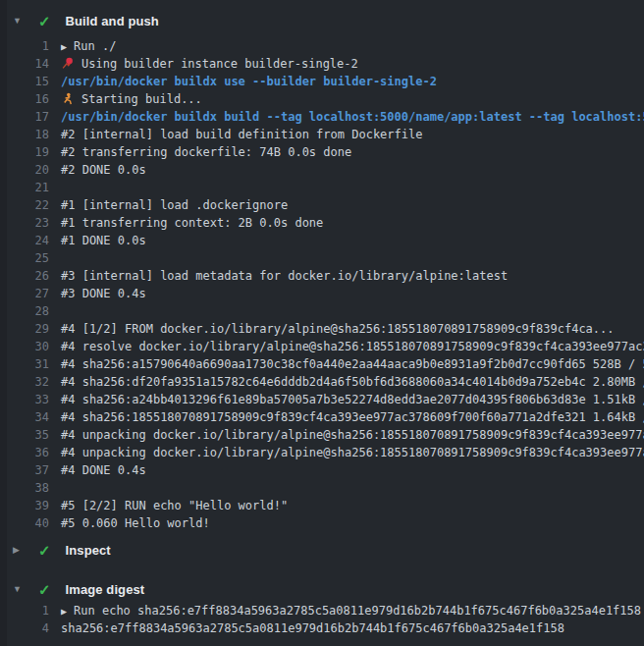 The height and width of the screenshot is (646, 644). I want to click on log-text: #4 sha256:a15790640a6690aa1730c38cf0a440…, so click(352, 364).